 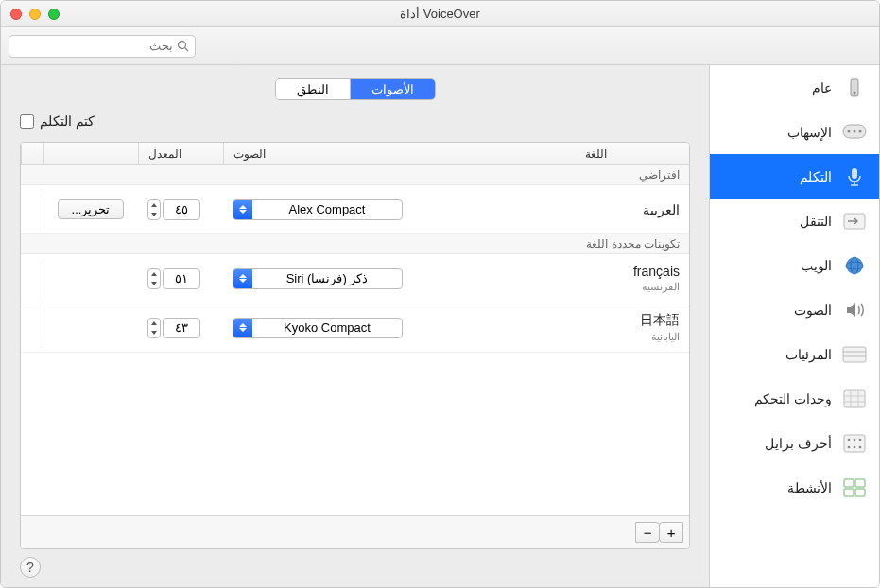 What do you see at coordinates (632, 210) in the screenshot?
I see `language-name: العربية` at bounding box center [632, 210].